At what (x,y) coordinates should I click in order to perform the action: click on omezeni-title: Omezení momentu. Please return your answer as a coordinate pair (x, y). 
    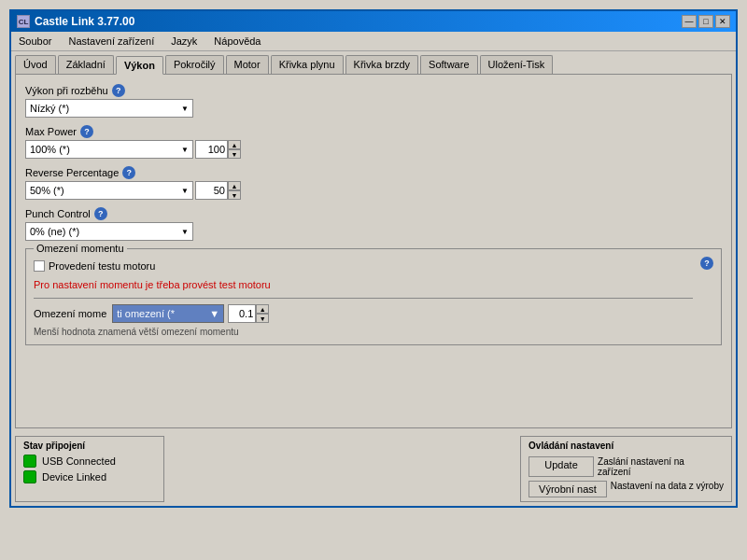
    Looking at the image, I should click on (80, 248).